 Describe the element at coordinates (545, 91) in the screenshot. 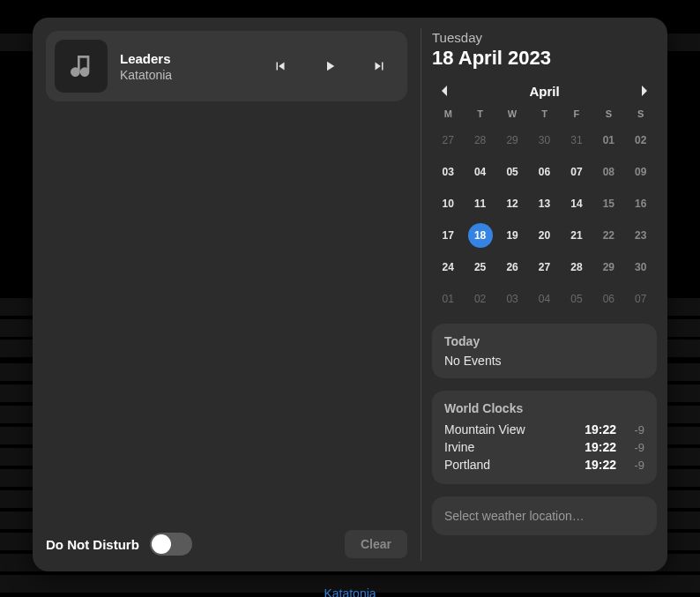

I see `calendar-header: April` at that location.